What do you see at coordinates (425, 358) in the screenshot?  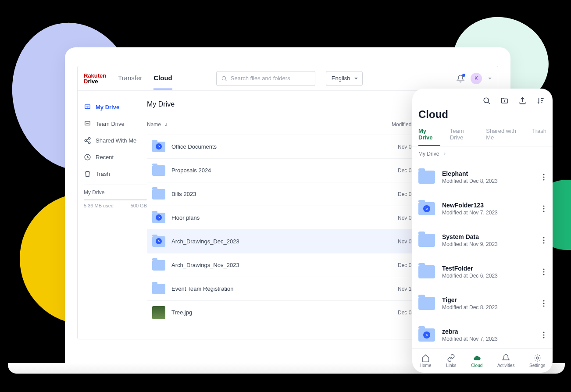 I see `home-icon` at bounding box center [425, 358].